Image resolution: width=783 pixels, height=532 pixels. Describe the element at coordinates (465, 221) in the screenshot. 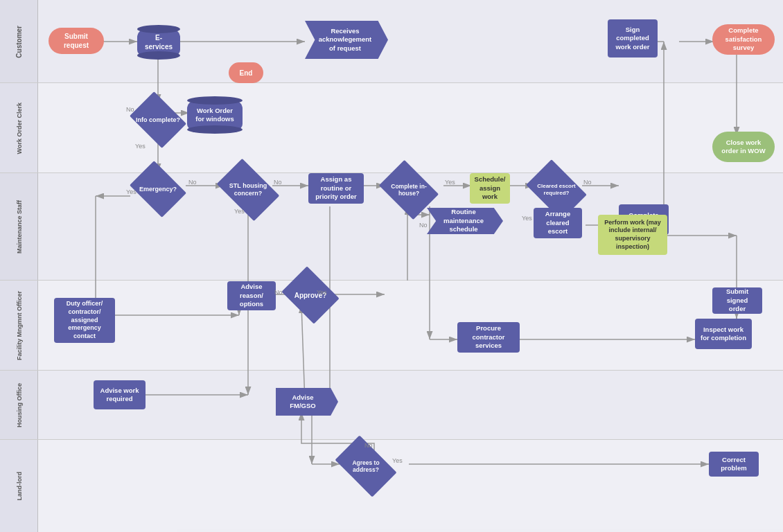

I see `routine-maintenance-node: Routine maintenance schedule` at that location.